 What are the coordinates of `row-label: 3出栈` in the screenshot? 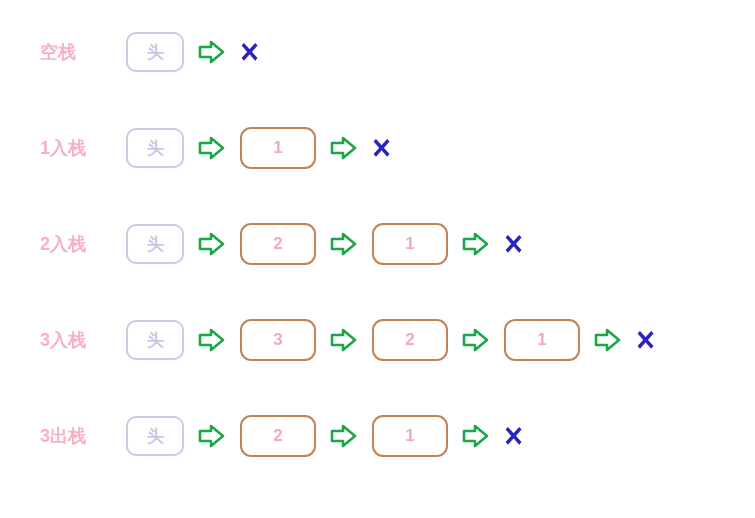 It's located at (83, 436).